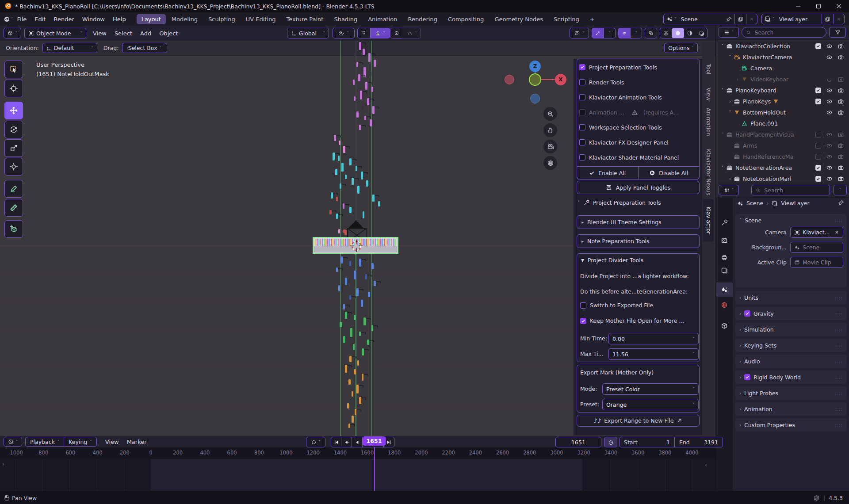  What do you see at coordinates (347, 442) in the screenshot?
I see `jump-to-prev-keyframe-button` at bounding box center [347, 442].